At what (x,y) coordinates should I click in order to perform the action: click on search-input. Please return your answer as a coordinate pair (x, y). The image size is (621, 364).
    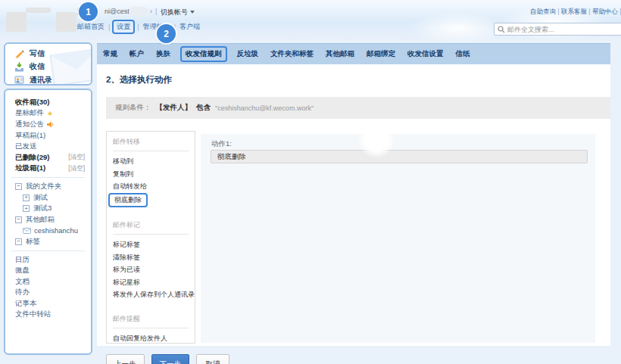
    Looking at the image, I should click on (563, 30).